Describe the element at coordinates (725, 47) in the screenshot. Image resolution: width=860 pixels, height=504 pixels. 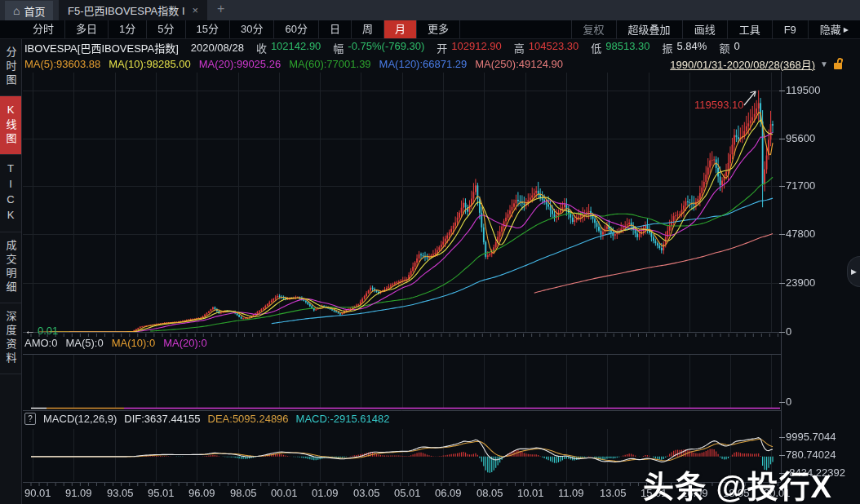
I see `amount-label: 额` at that location.